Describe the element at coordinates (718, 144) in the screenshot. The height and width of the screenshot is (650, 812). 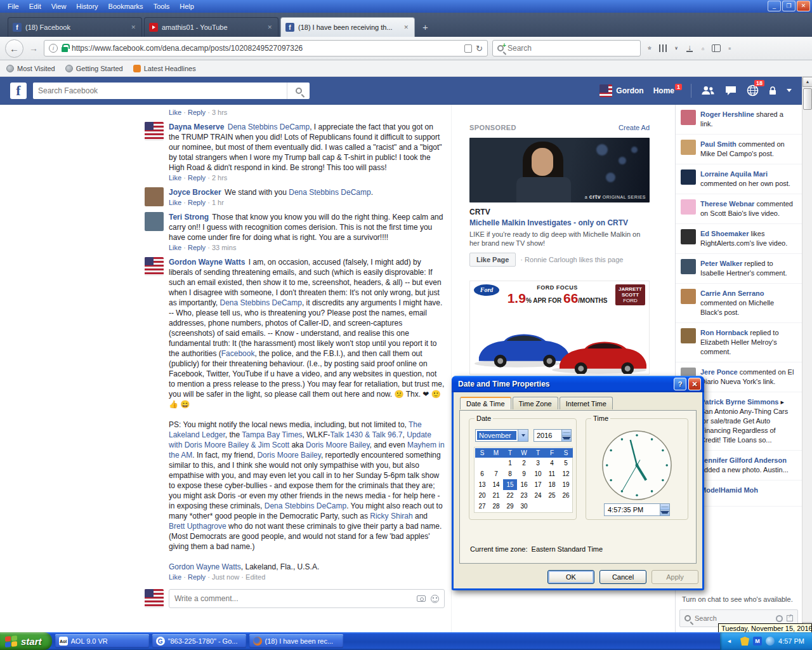
I see `ticker-name: Paul Smith` at that location.